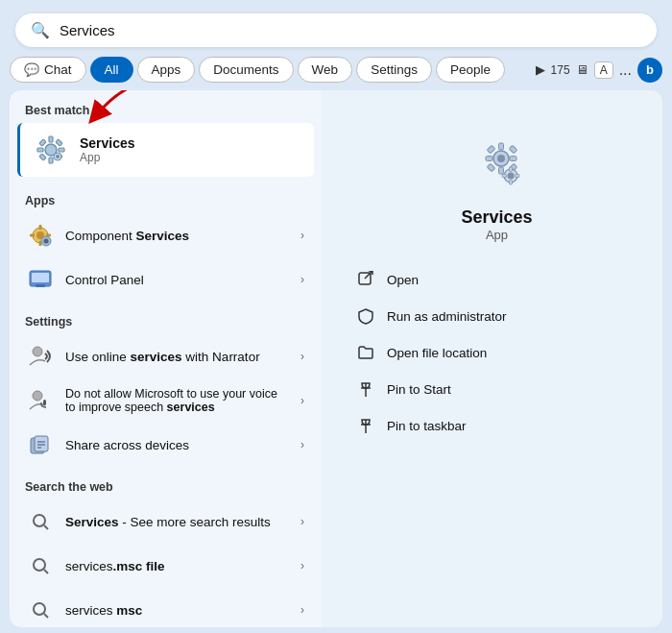 Image resolution: width=672 pixels, height=633 pixels. What do you see at coordinates (165, 522) in the screenshot?
I see `list-item-web-services: Services - See more search results ›` at bounding box center [165, 522].